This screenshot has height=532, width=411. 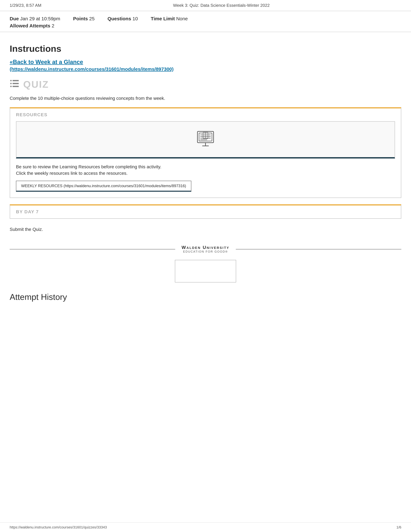 What do you see at coordinates (206, 6) in the screenshot?
I see `browser-bar: 1/29/23, 8:57 AM Week 3: Quiz: Data Scie…` at bounding box center [206, 6].